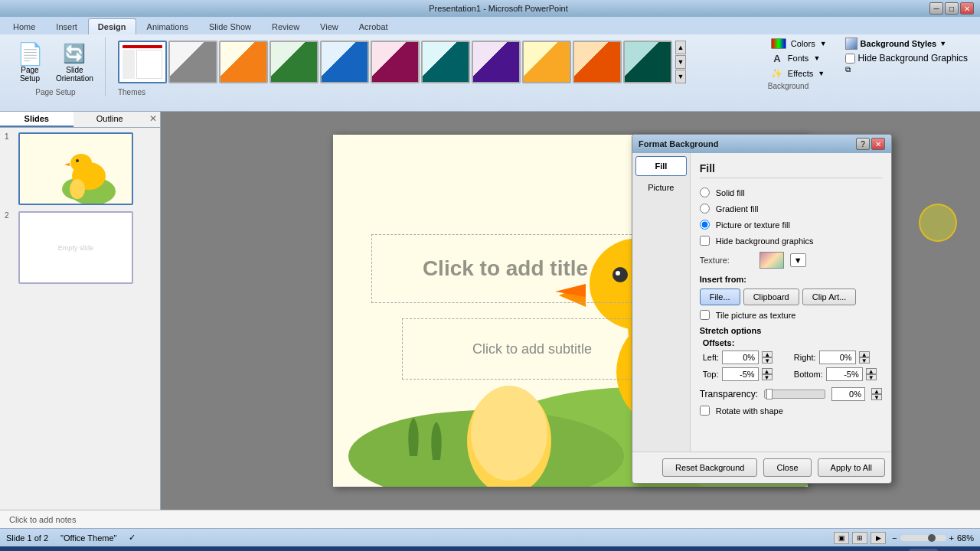  Describe the element at coordinates (769, 394) in the screenshot. I see `transparency-thumb` at that location.